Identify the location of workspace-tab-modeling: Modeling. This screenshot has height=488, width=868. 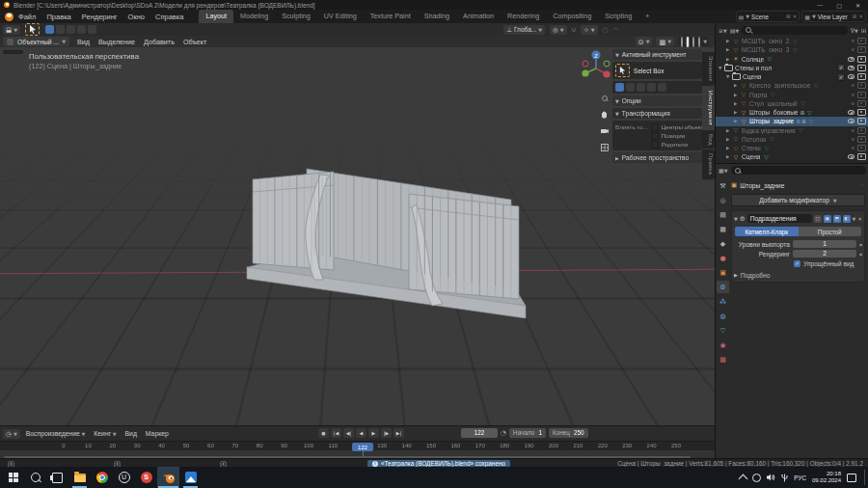
(255, 16).